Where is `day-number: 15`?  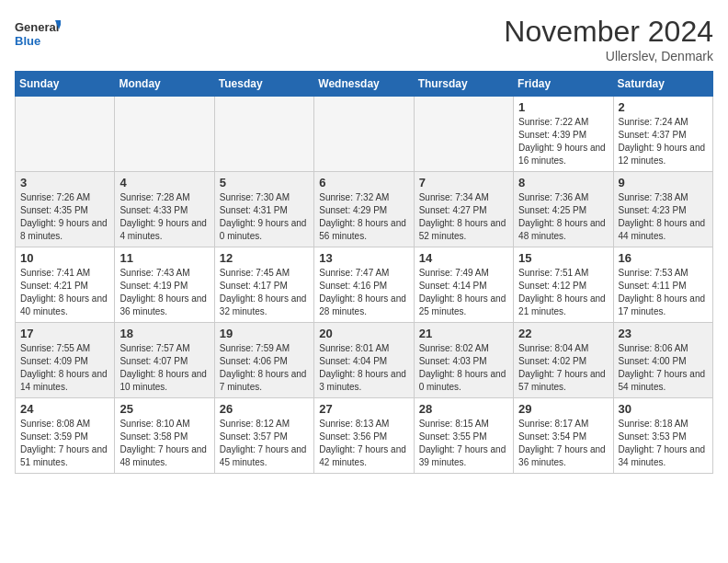
day-number: 15 is located at coordinates (563, 258).